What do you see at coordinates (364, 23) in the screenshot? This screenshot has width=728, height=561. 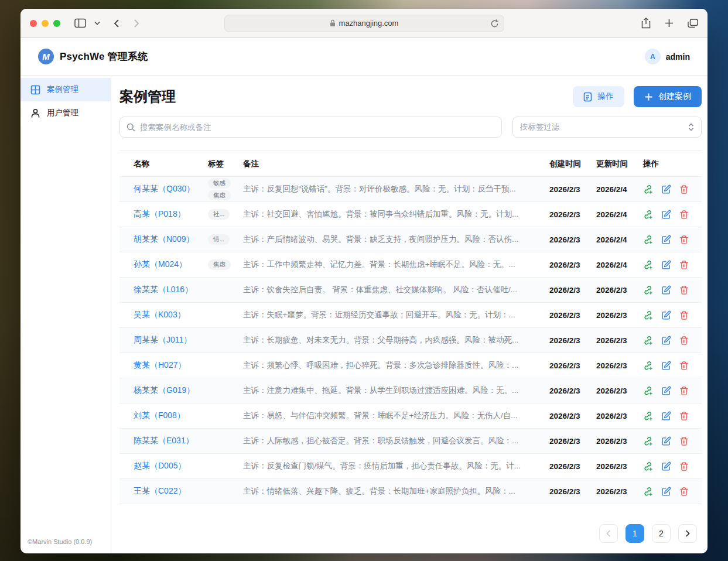 I see `address-bar: mazhangjing.com` at bounding box center [364, 23].